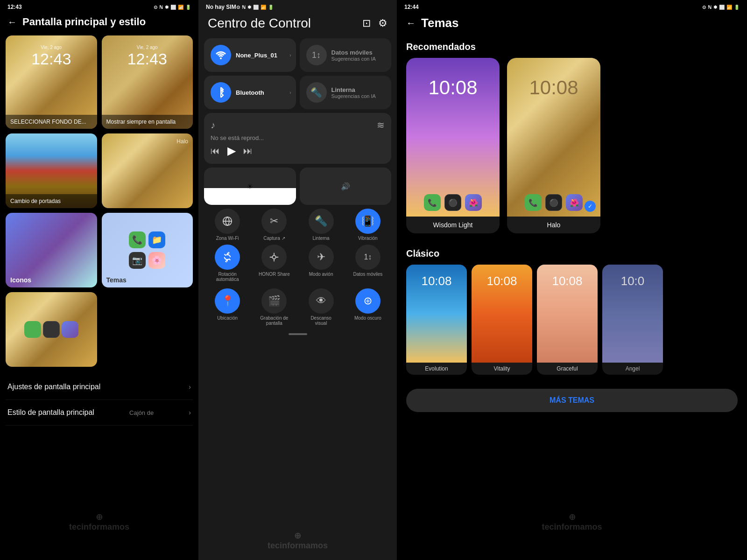 This screenshot has height=560, width=747. What do you see at coordinates (366, 23) in the screenshot?
I see `edit-icon: ⊡` at bounding box center [366, 23].